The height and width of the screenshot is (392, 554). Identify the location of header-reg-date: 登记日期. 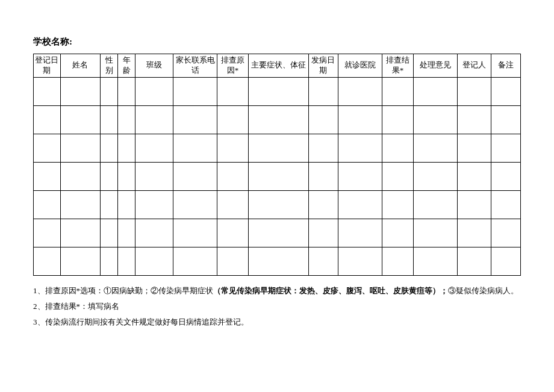
(47, 66).